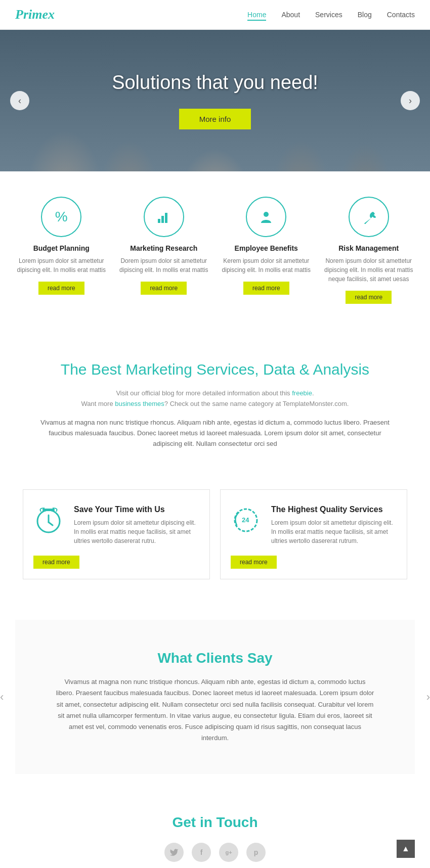 The height and width of the screenshot is (868, 430). What do you see at coordinates (215, 393) in the screenshot?
I see `marketing-sub1: Visit our official blog for more detaile…` at bounding box center [215, 393].